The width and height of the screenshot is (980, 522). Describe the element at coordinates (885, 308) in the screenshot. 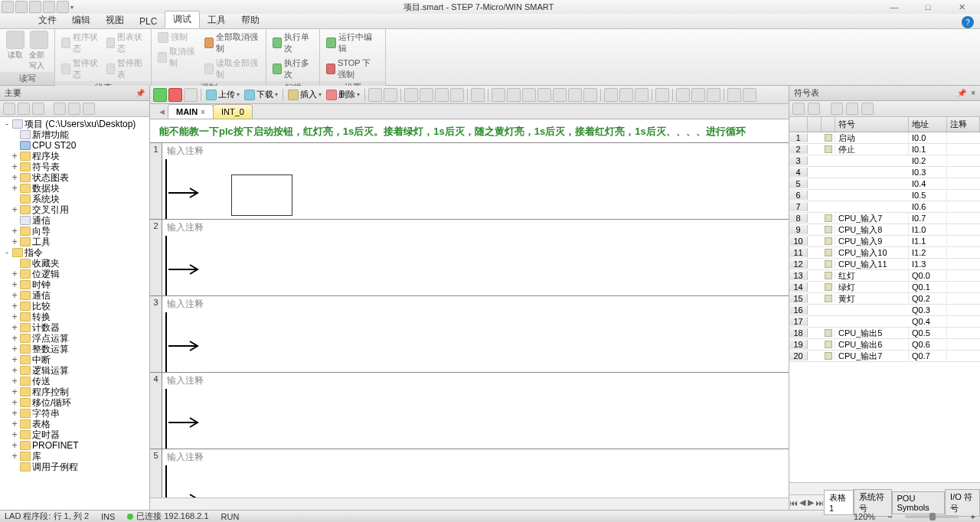

I see `symbol-table: 1启动I0.02停止I0.13I0.24I0.35I0.46I0.57I0.68…` at that location.